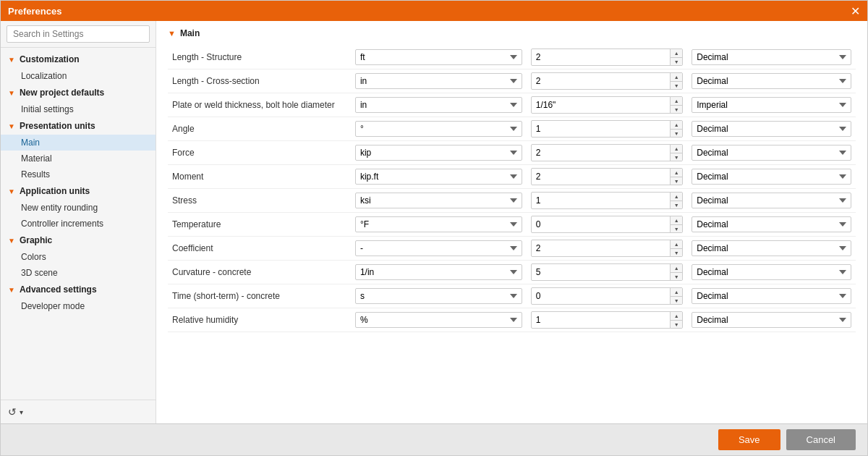  I want to click on table-row: Curvature - concrete1/in▲▼Decimal, so click(512, 272).